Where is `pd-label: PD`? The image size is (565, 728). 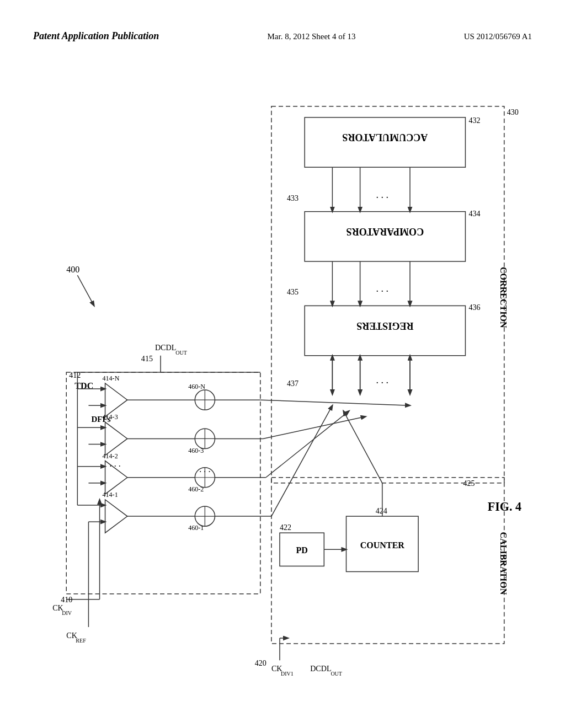
pd-label: PD is located at coordinates (301, 550).